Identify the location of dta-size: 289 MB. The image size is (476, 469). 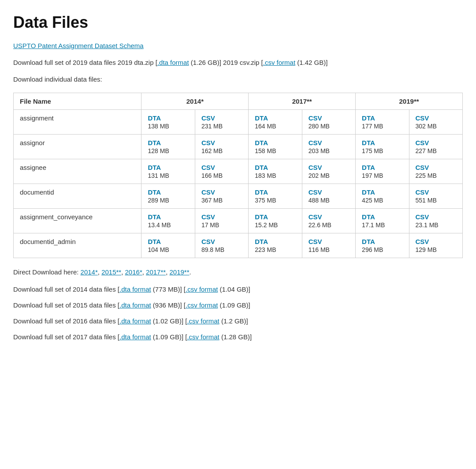
(168, 200).